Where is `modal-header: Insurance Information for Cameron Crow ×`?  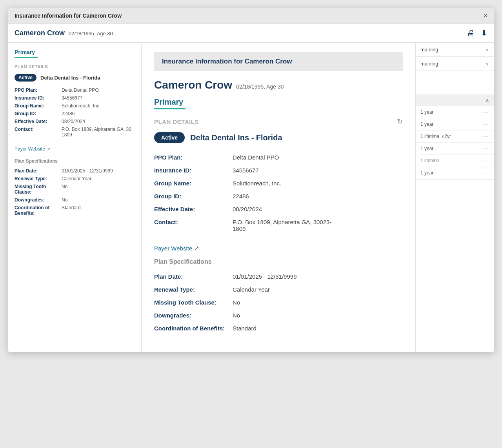
modal-header: Insurance Information for Cameron Crow × is located at coordinates (251, 16).